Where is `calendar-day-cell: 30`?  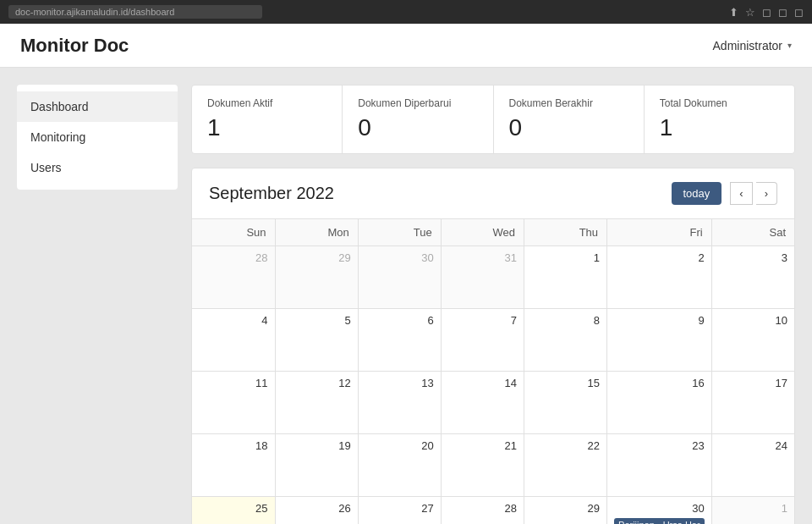 calendar-day-cell: 30 is located at coordinates (399, 278).